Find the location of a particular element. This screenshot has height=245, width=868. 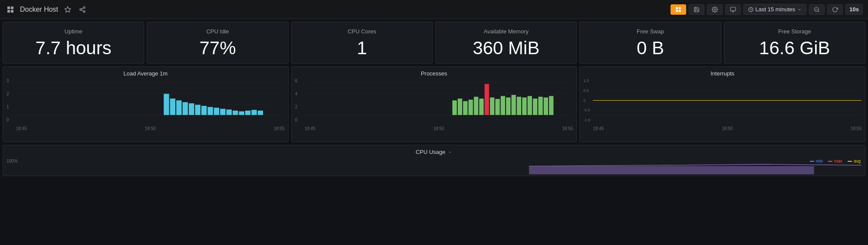

legend-avg: avg is located at coordinates (854, 161).